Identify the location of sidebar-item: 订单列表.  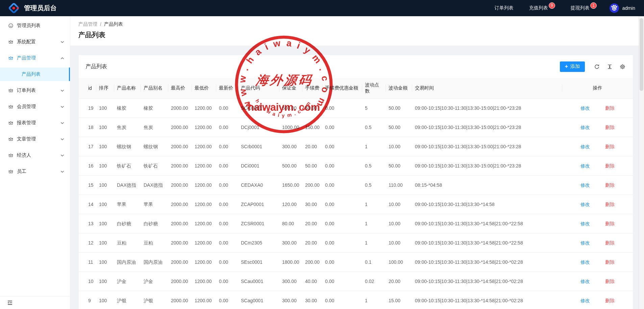
(35, 91).